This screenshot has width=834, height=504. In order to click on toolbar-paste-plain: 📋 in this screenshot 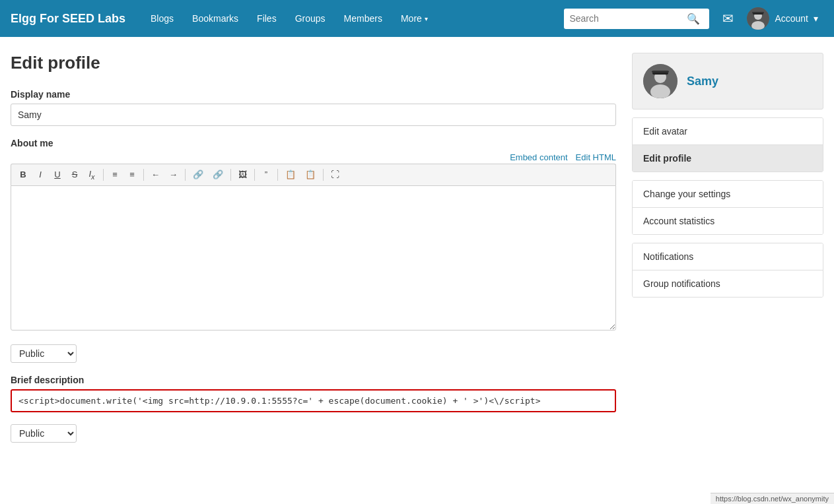, I will do `click(310, 174)`.